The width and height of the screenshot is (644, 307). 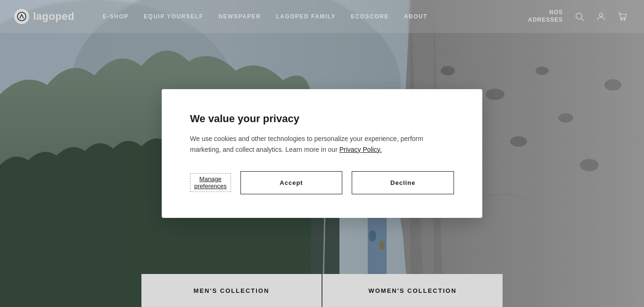 I want to click on modal-actions: Managepreferences Accept Decline, so click(x=322, y=183).